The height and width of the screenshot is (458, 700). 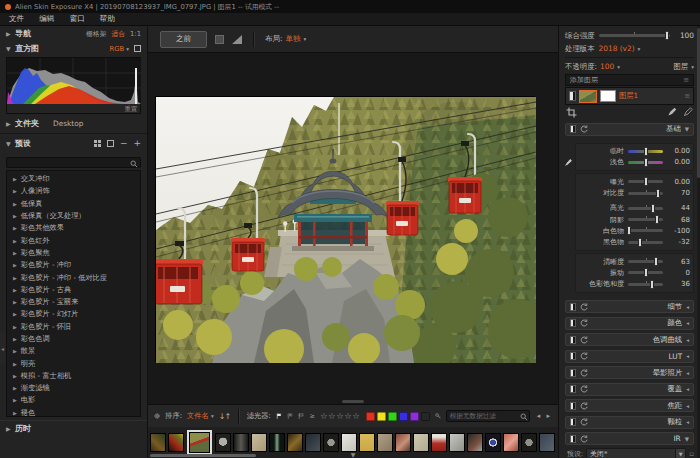 What do you see at coordinates (74, 412) in the screenshot?
I see `preset-list-item: ▶ 褪色` at bounding box center [74, 412].